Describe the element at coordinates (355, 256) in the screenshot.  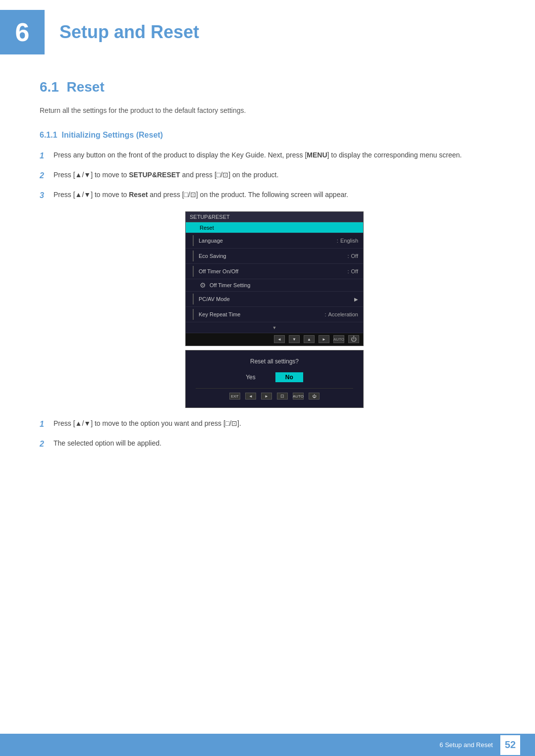
I see `osd-value-eco-saving: Off` at that location.